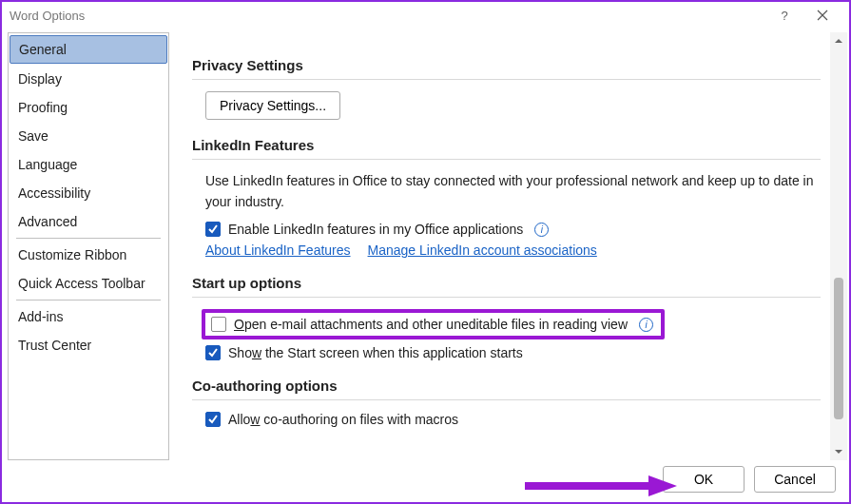  What do you see at coordinates (273, 106) in the screenshot?
I see `privacy-settings-button: Privacy Settings...` at bounding box center [273, 106].